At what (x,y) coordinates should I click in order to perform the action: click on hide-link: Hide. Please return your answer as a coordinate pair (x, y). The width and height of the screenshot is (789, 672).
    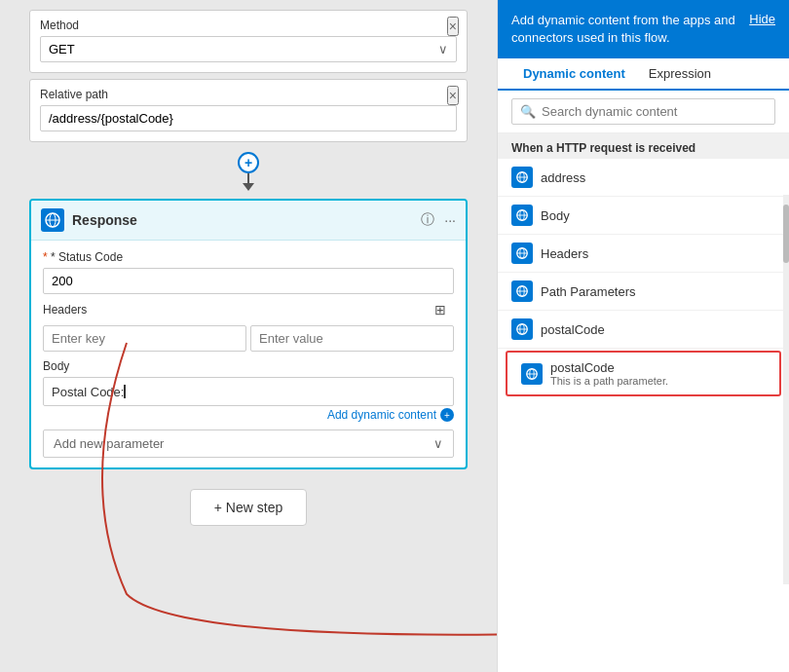
    Looking at the image, I should click on (762, 19).